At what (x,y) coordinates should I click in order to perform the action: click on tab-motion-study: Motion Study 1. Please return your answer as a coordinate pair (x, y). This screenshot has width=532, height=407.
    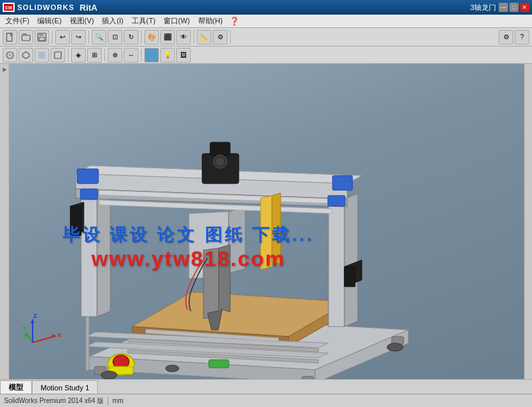
    Looking at the image, I should click on (65, 387).